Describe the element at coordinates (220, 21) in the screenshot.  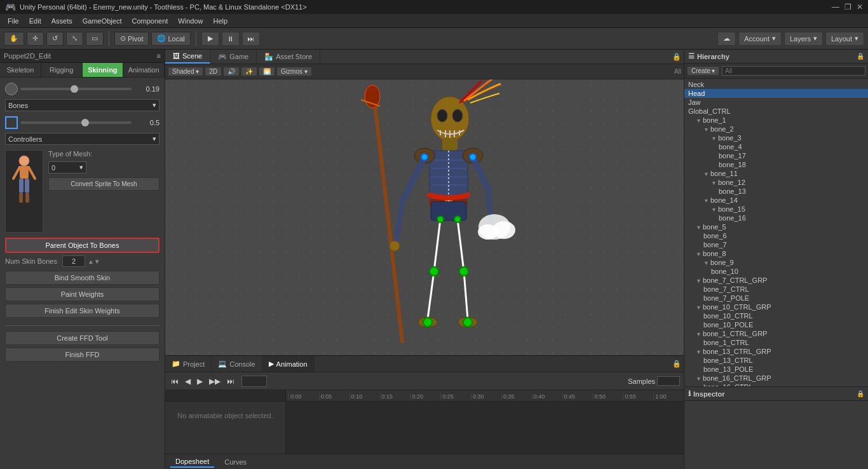
I see `menu-help: Help` at that location.